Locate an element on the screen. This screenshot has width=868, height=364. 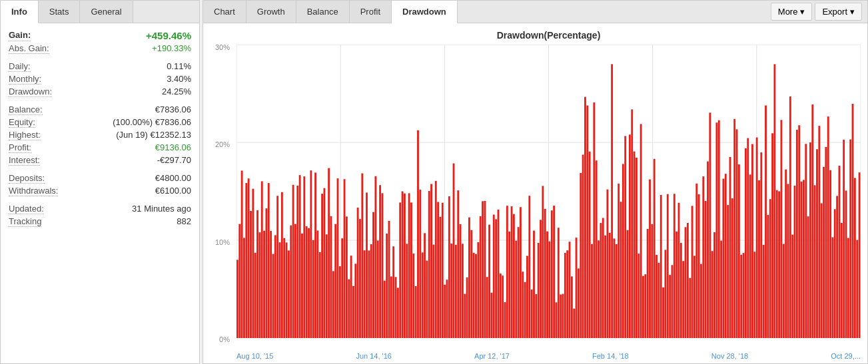
daily-row: Daily: 0.11% is located at coordinates (100, 67).